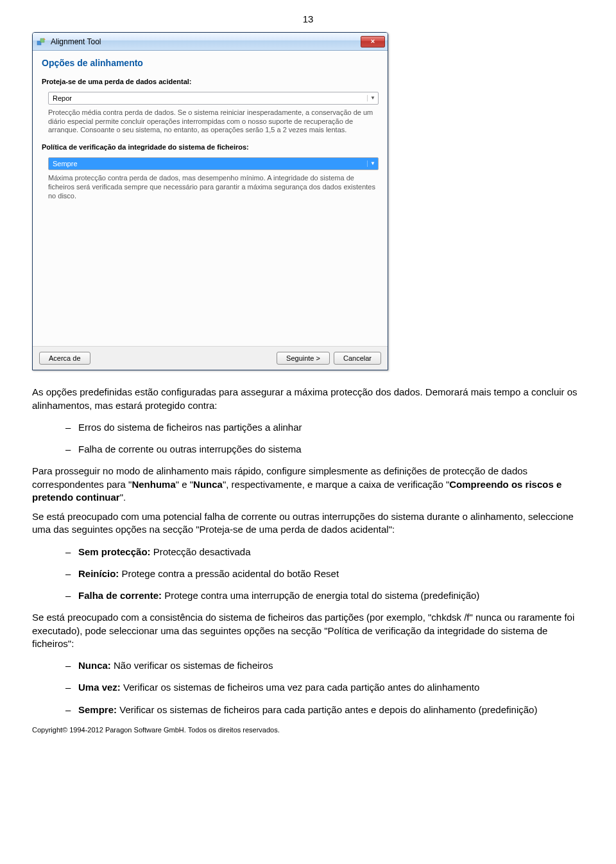 The image size is (616, 864). I want to click on dialog-heading: Opções de alinhamento, so click(210, 63).